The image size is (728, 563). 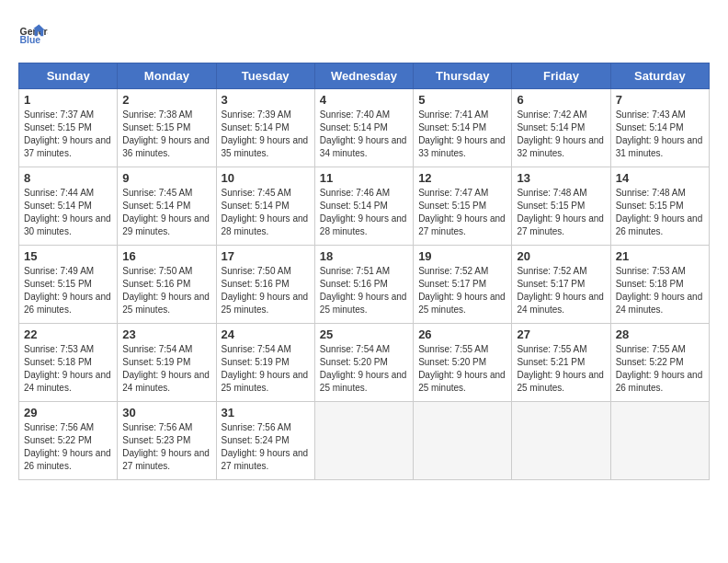 I want to click on calendar-day-cell: 17 Sunrise: 7:50 AM Sunset: 5:16 PM Dayl…, so click(x=265, y=285).